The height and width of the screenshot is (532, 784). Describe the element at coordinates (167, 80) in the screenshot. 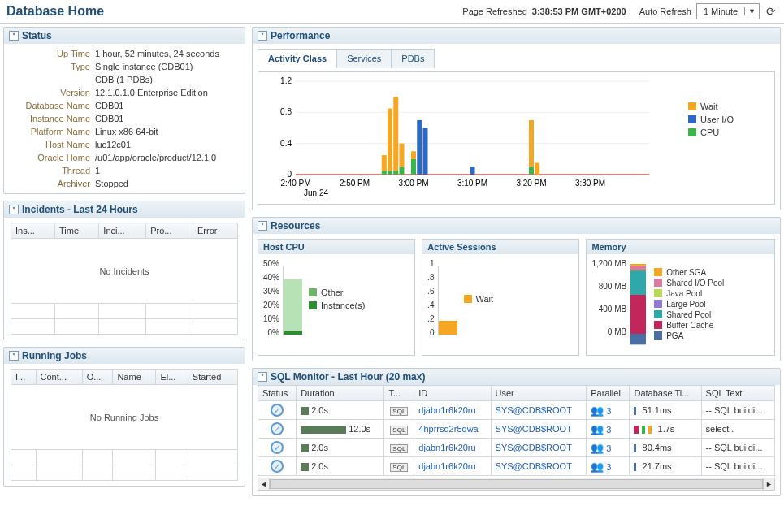

I see `status-value: CDB (1 PDBs)` at that location.